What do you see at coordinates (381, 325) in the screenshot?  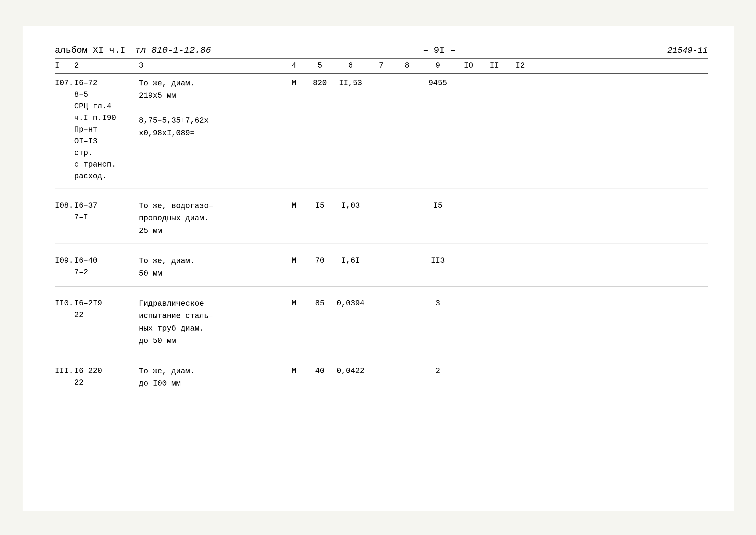 I see `table-row: II0. I6–2I9 22 Гидравлическое испытание …` at bounding box center [381, 325].